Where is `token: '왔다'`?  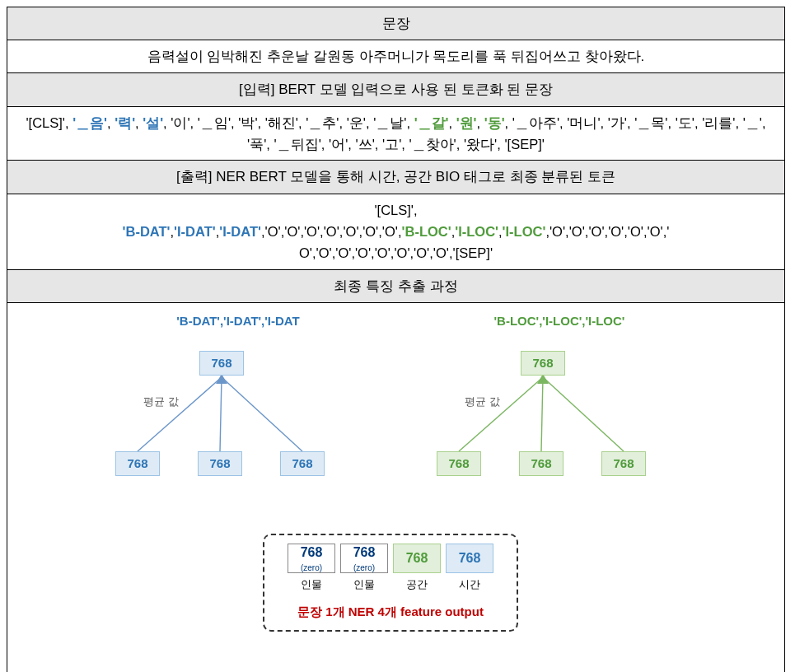
token: '왔다' is located at coordinates (480, 144).